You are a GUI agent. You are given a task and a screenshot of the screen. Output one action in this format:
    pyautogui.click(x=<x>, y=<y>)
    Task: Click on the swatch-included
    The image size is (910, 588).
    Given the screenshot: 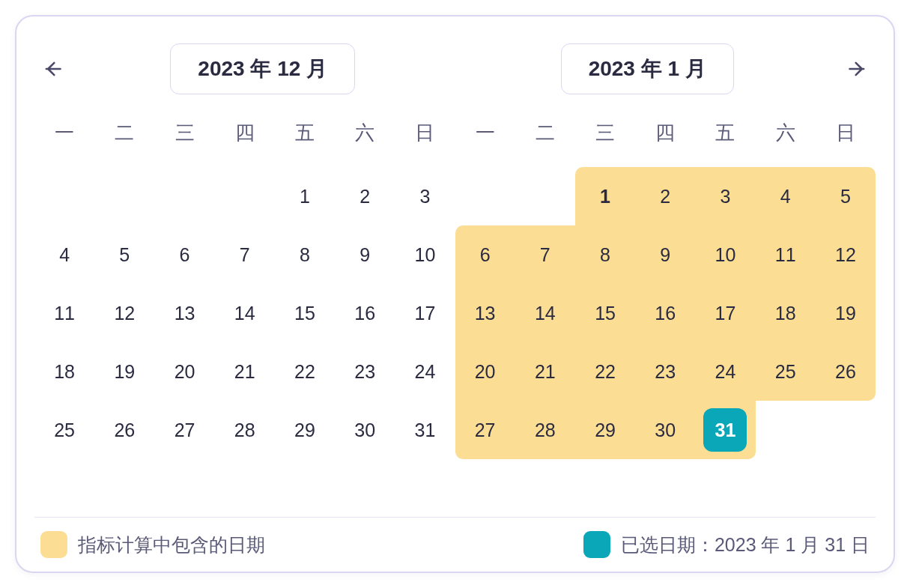 What is the action you would take?
    pyautogui.click(x=54, y=545)
    